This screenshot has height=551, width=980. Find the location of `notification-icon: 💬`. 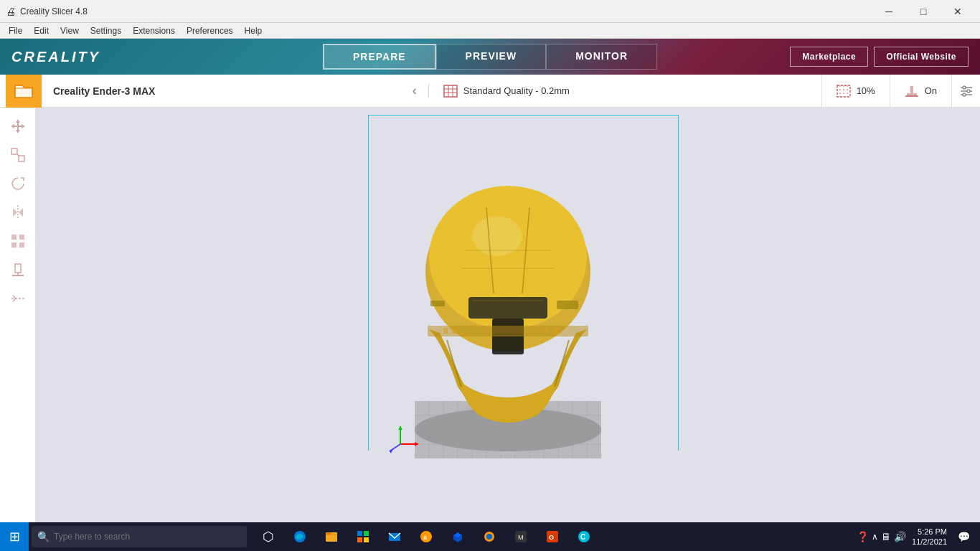

notification-icon: 💬 is located at coordinates (963, 537).